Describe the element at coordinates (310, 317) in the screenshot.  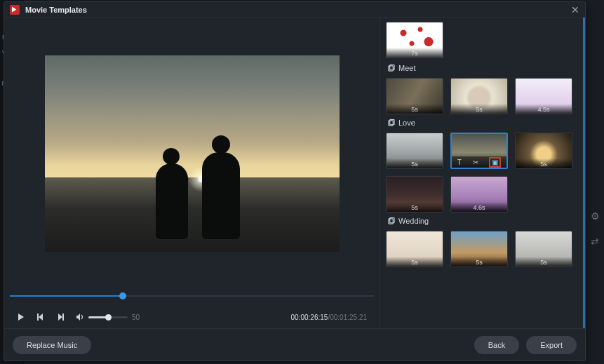
I see `time-current: 00:00:26:15` at that location.